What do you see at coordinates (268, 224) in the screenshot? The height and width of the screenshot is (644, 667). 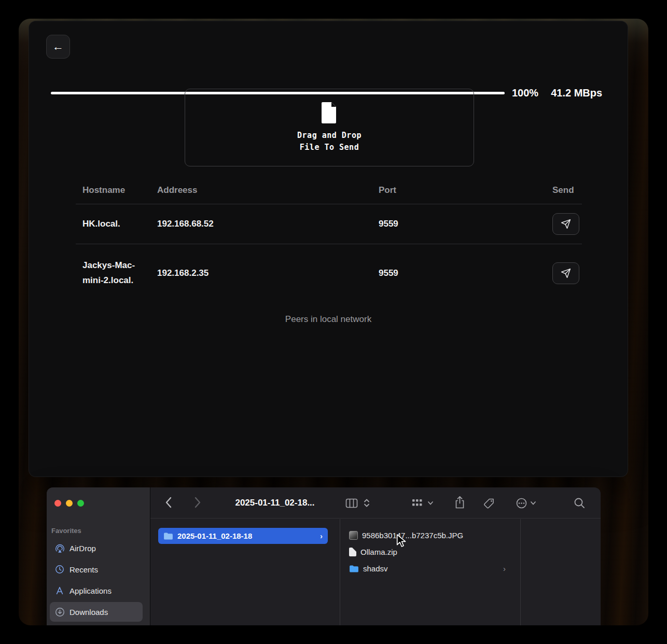 I see `peer-address: 192.168.68.52` at bounding box center [268, 224].